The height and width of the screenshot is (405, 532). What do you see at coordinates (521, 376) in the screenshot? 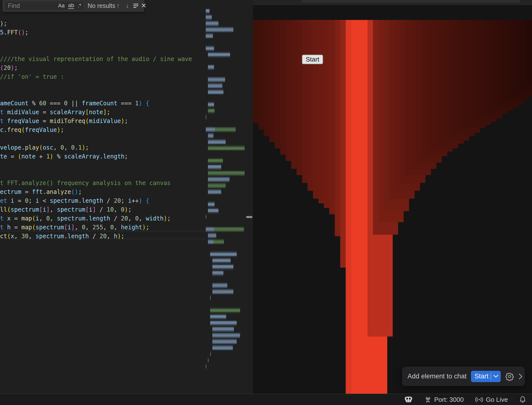
I see `expand-chevron-button` at bounding box center [521, 376].